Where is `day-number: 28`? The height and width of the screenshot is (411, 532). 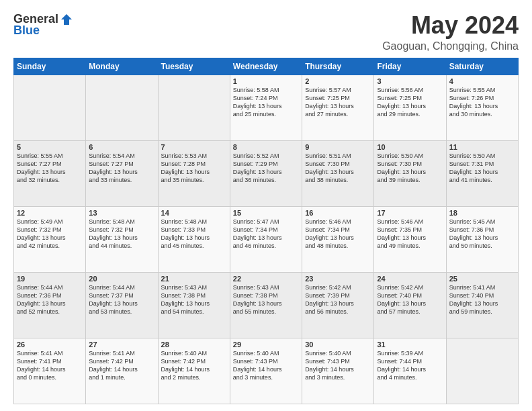
day-number: 28 is located at coordinates (194, 345).